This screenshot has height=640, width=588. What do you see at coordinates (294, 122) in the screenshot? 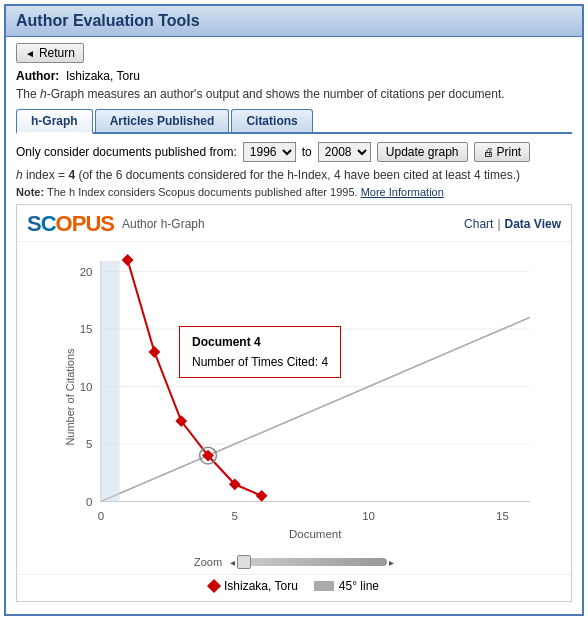
I see `tab-bar: h-Graph Articles Published Citations` at bounding box center [294, 122].